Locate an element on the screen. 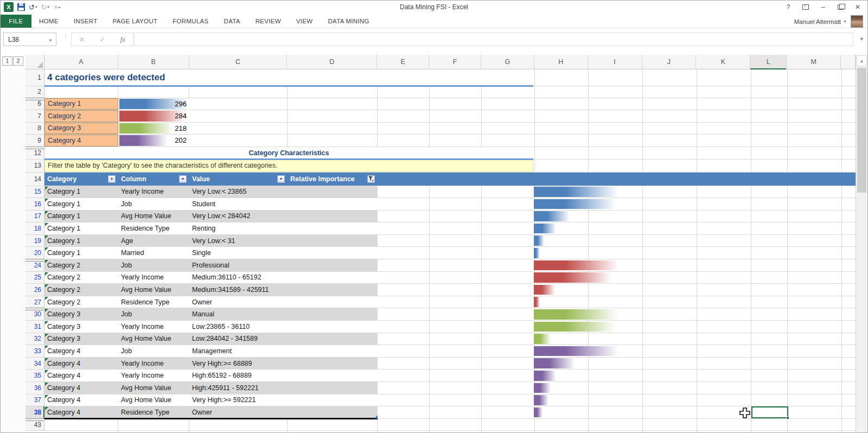  outline-level-2: 2 is located at coordinates (18, 61).